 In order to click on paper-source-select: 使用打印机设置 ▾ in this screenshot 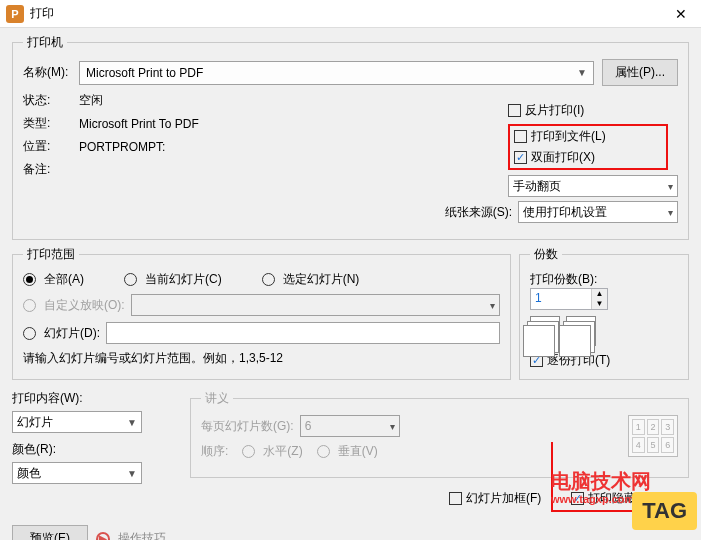, I will do `click(598, 212)`.